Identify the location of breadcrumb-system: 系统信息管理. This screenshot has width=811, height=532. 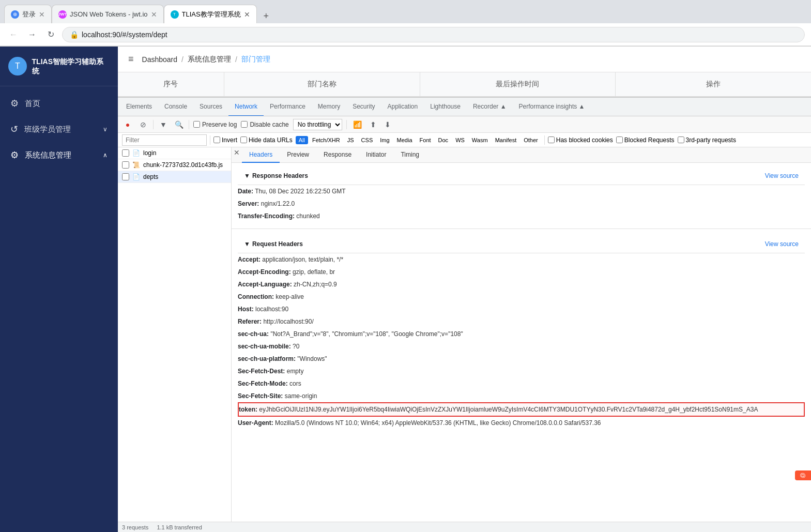
(209, 59).